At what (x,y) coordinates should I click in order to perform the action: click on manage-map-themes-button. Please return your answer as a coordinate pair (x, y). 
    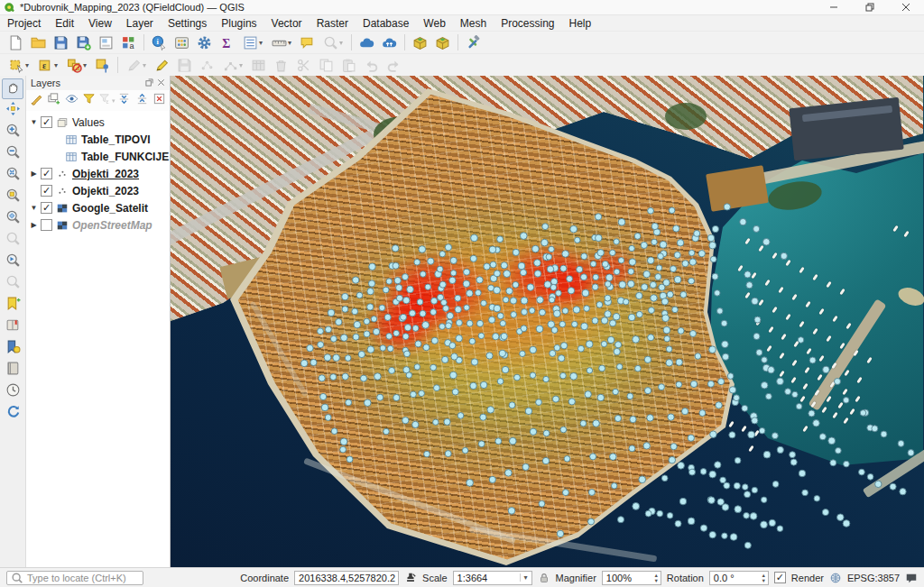
    Looking at the image, I should click on (72, 101).